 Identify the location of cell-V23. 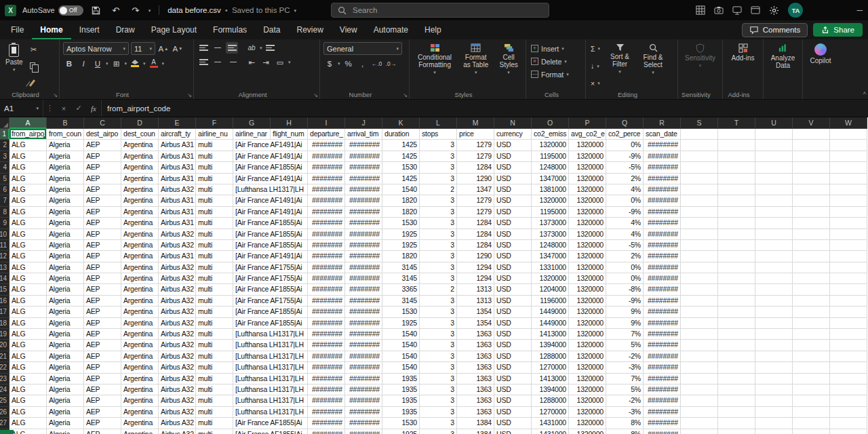
(811, 379).